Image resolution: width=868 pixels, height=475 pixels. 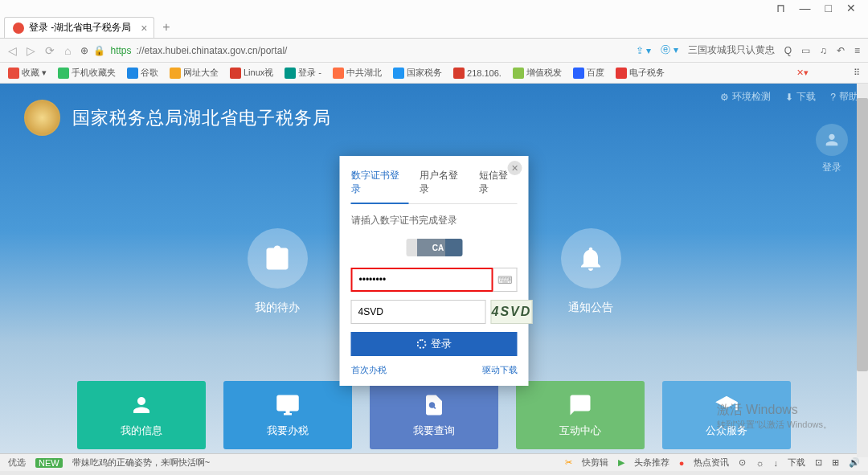 I want to click on apps-icon: ⠿, so click(x=857, y=72).